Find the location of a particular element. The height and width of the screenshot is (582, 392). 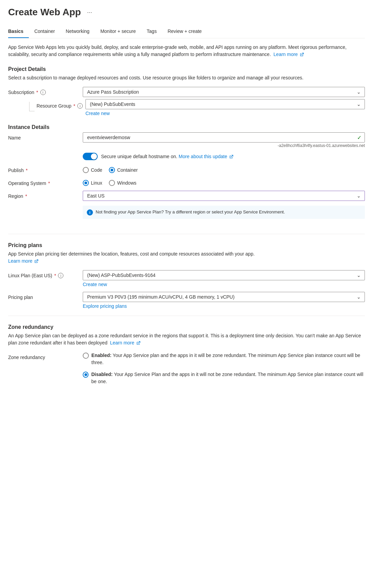

linux-plan-label: Linux Plan (East US) * i is located at coordinates (45, 274).